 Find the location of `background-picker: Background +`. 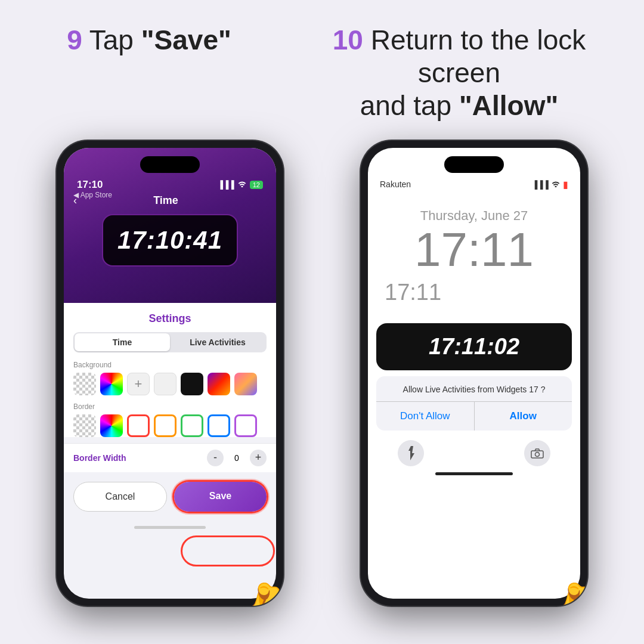

background-picker: Background + is located at coordinates (170, 378).